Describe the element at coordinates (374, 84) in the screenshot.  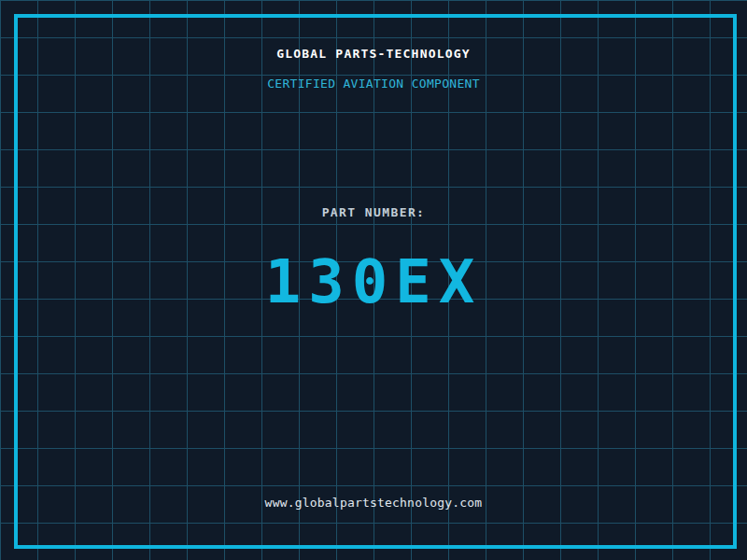
I see `certification-subtitle: CERTIFIED AVIATION COMPONENT` at that location.